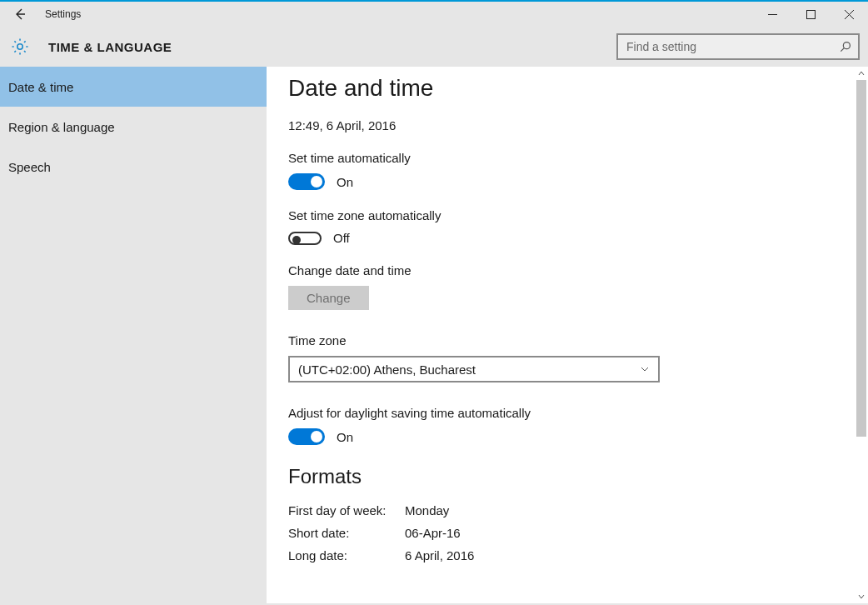 This screenshot has width=868, height=605. I want to click on set-tz-auto-row: Off, so click(567, 238).